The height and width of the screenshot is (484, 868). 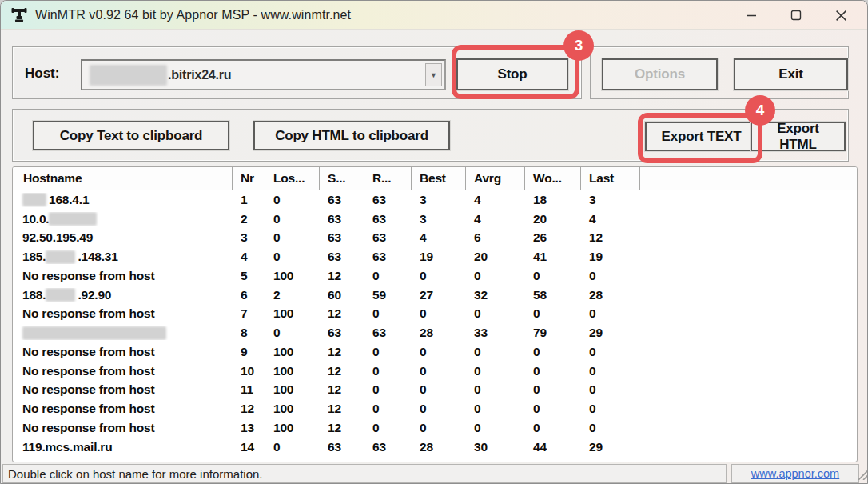 What do you see at coordinates (611, 333) in the screenshot?
I see `value-cell: 29` at bounding box center [611, 333].